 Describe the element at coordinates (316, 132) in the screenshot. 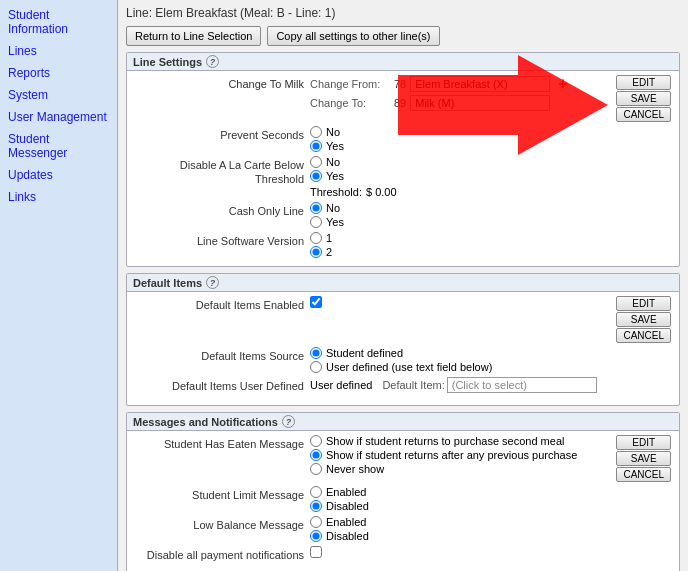

I see `prevent-seconds-no-radio` at that location.